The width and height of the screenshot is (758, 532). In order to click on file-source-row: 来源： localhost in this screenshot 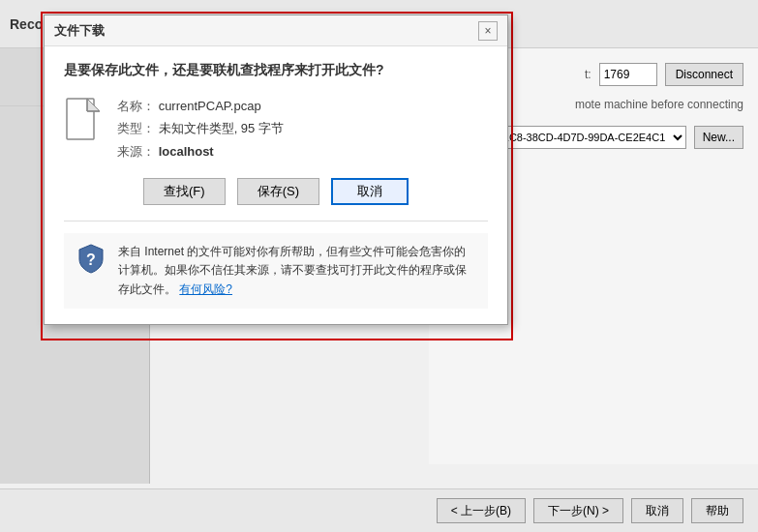, I will do `click(200, 151)`.